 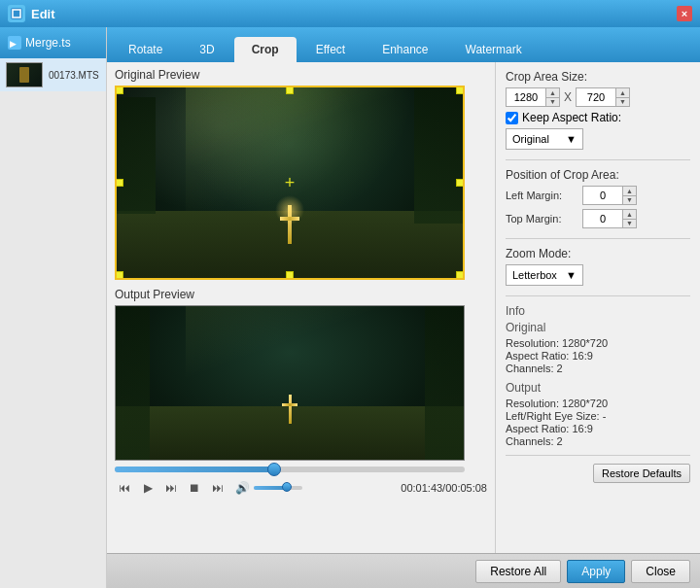 What do you see at coordinates (148, 488) in the screenshot?
I see `play-button: ▶` at bounding box center [148, 488].